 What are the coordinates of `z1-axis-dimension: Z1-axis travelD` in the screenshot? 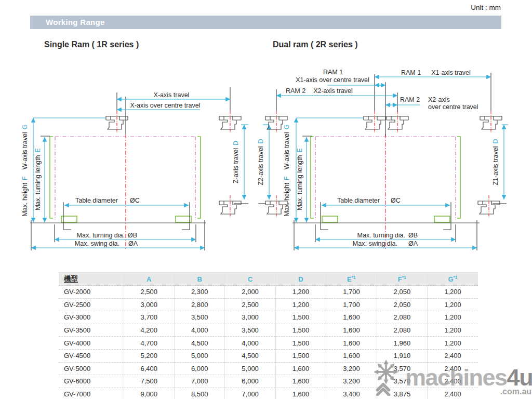 It's located at (500, 162).